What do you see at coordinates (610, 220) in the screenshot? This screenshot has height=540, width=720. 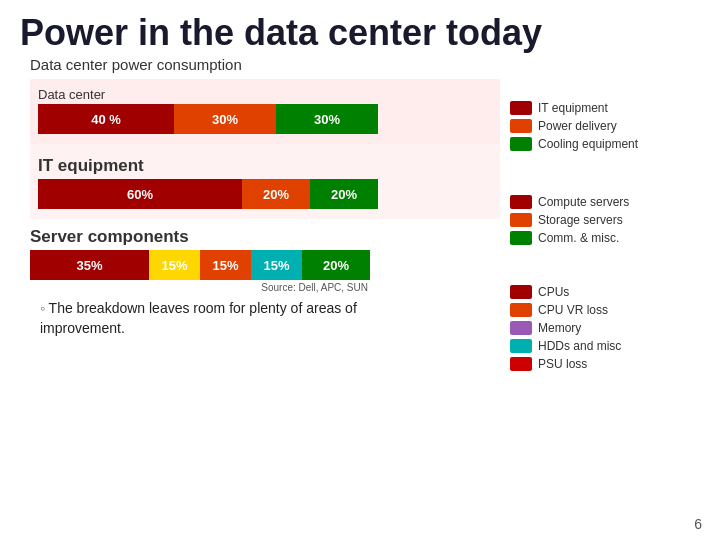 I see `it-legend: Compute serversStorage serversComm. & mi…` at bounding box center [610, 220].